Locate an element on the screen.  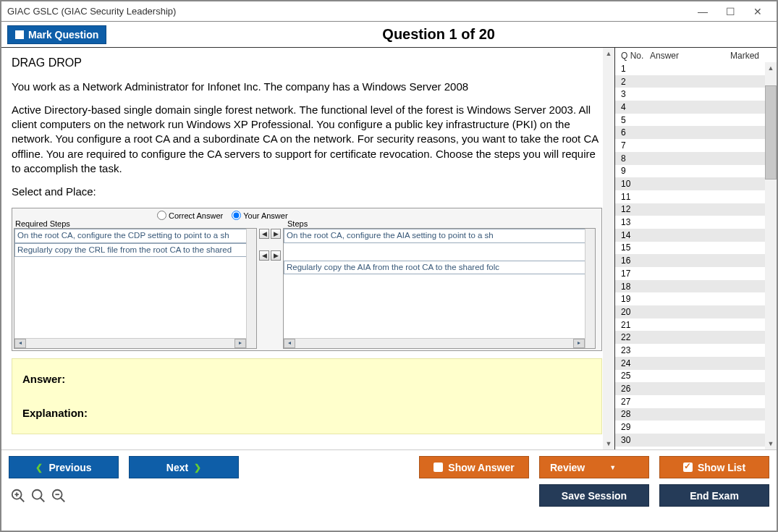
question-row: 20 is located at coordinates (690, 312).